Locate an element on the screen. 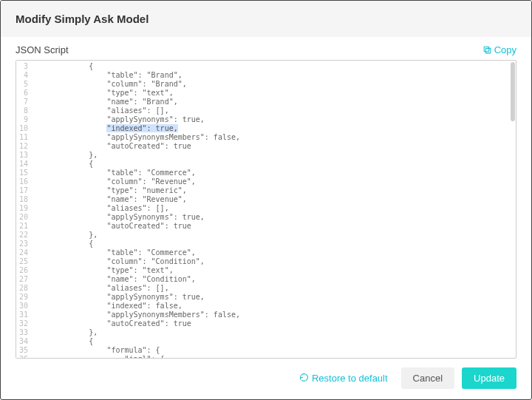 Image resolution: width=532 pixels, height=400 pixels. restore-default-button: Restore to default is located at coordinates (344, 379).